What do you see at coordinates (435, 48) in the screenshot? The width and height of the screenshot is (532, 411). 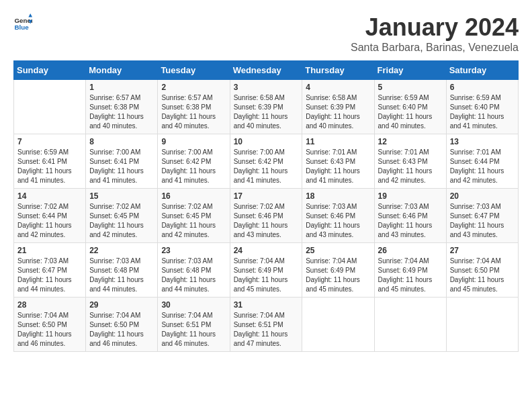 I see `calendar-subtitle: Santa Barbara, Barinas, Venezuela` at bounding box center [435, 48].